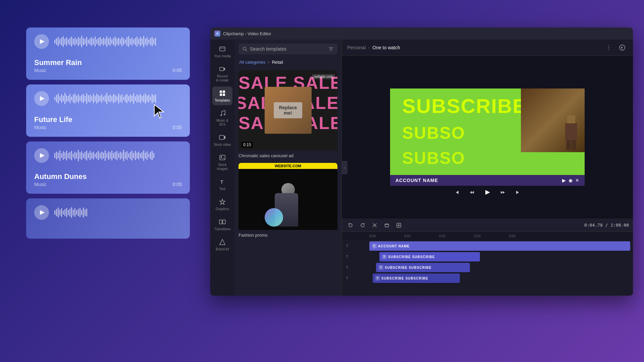  What do you see at coordinates (222, 225) in the screenshot?
I see `sidebar-item-transitions: Transitions` at bounding box center [222, 225].